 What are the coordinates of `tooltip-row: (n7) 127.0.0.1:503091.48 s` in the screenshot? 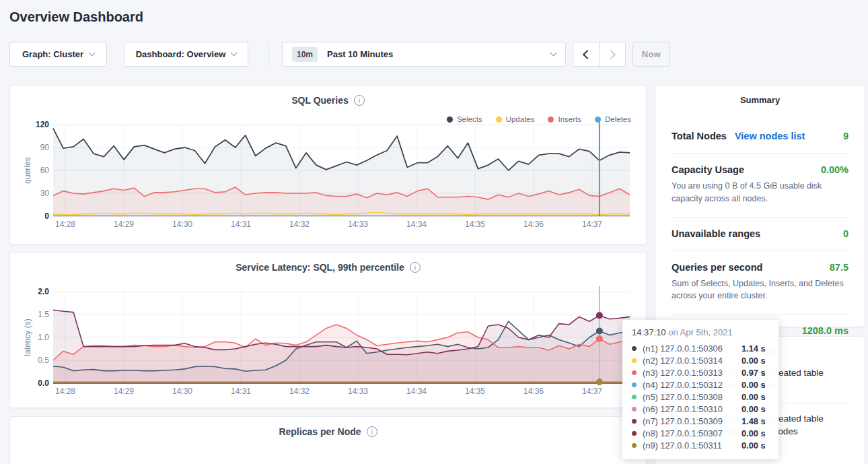 It's located at (700, 421).